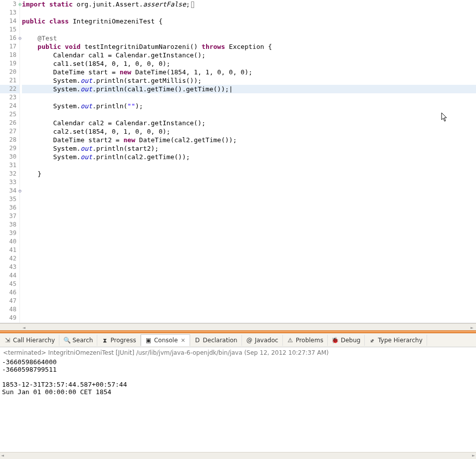  Describe the element at coordinates (83, 340) in the screenshot. I see `tab-label: Search` at that location.